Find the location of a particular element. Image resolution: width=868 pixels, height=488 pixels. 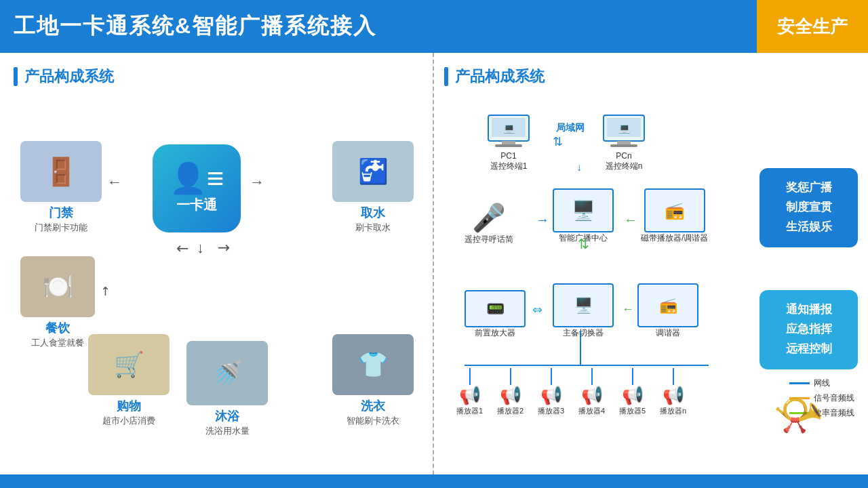

player1-label: 播放器1 is located at coordinates (469, 411).